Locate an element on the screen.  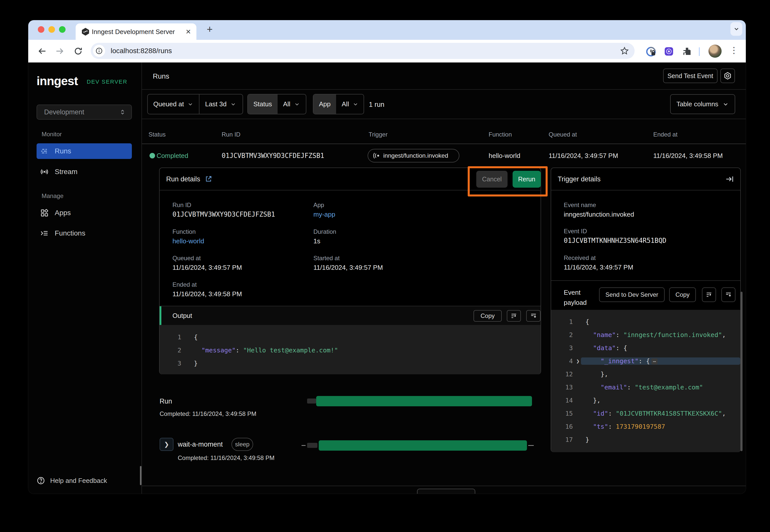
collapse-panel-icon is located at coordinates (730, 179).